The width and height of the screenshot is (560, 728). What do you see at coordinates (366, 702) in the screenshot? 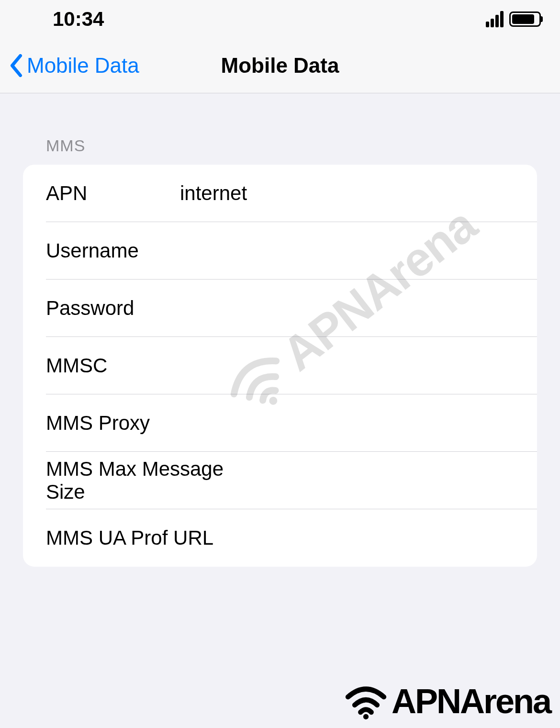
I see `wifi-icon` at bounding box center [366, 702].